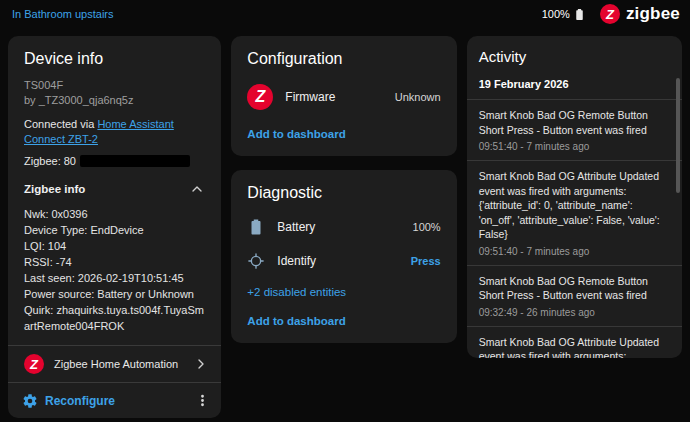 The width and height of the screenshot is (690, 422). Describe the element at coordinates (344, 261) in the screenshot. I see `identify-entity-row: Identify Press` at that location.